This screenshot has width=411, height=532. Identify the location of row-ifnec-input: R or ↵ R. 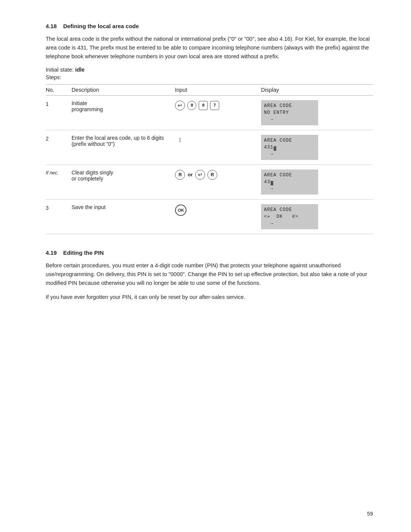
(218, 182).